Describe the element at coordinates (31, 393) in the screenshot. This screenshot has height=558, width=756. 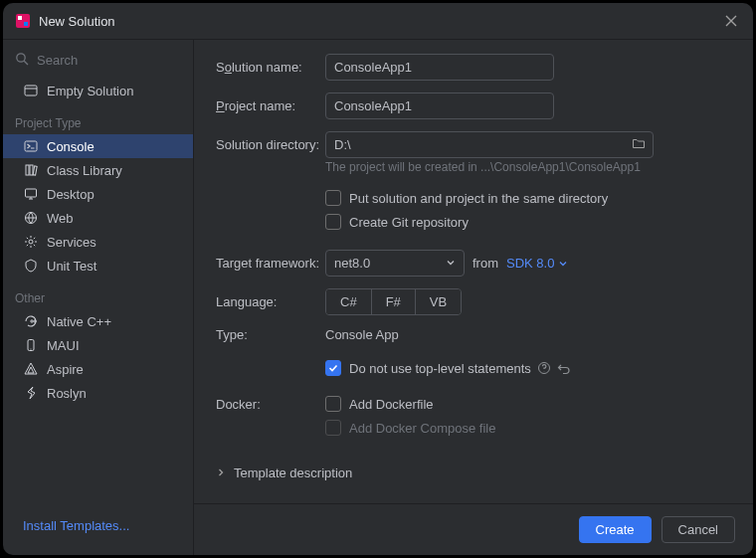
I see `roslyn-icon` at that location.